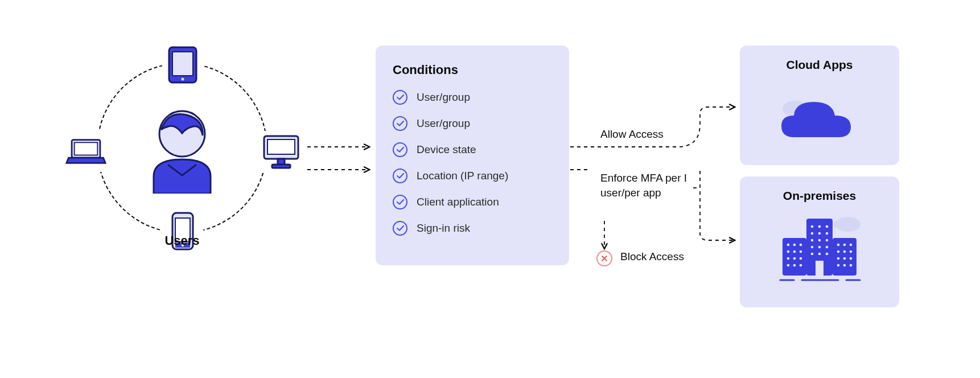 This screenshot has width=980, height=378. Describe the element at coordinates (446, 150) in the screenshot. I see `condition-label: Device state` at that location.